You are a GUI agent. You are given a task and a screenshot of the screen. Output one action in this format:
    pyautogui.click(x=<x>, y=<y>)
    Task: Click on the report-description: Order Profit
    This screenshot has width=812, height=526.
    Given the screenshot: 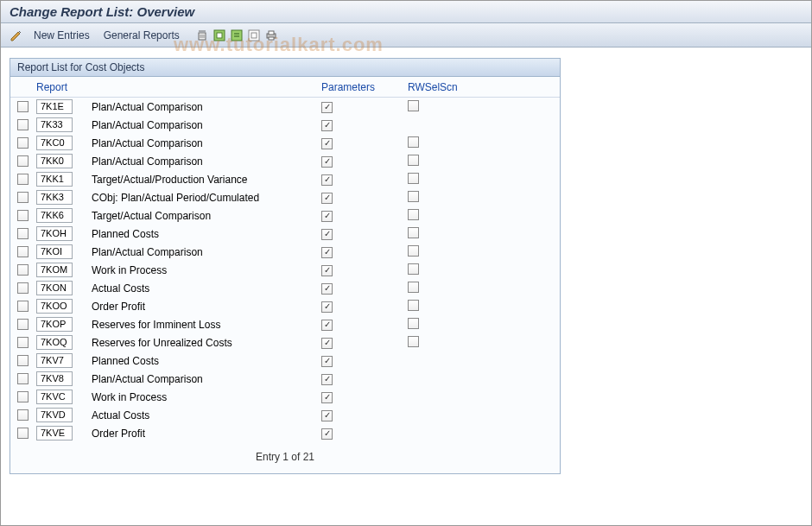 What is the action you would take?
    pyautogui.click(x=200, y=307)
    